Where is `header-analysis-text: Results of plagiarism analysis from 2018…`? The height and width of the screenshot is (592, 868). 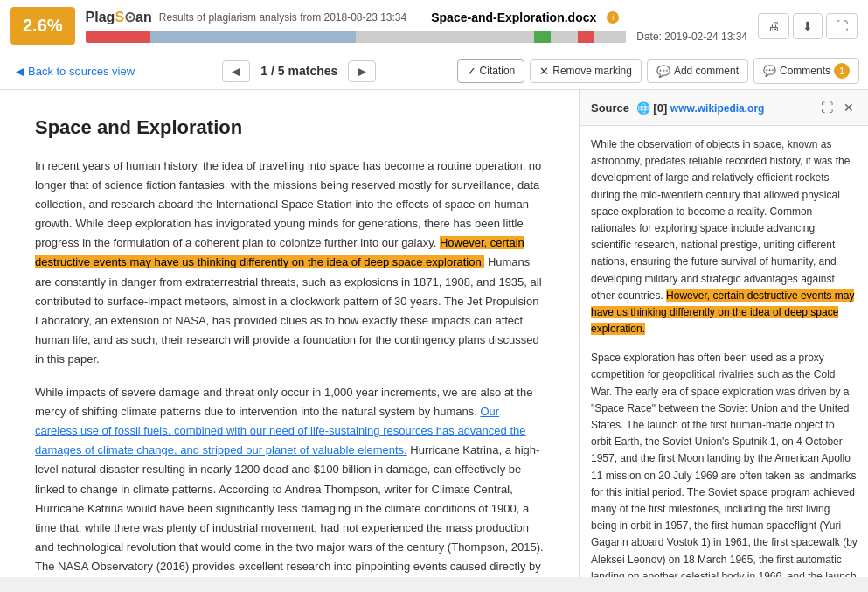
header-analysis-text: Results of plagiarism analysis from 2018… is located at coordinates (283, 17).